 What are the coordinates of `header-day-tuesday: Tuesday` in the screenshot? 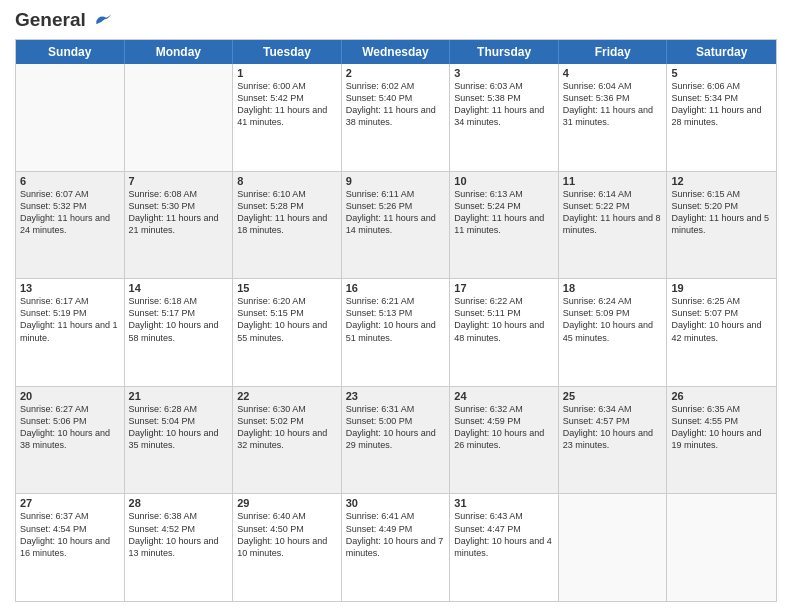 It's located at (288, 52).